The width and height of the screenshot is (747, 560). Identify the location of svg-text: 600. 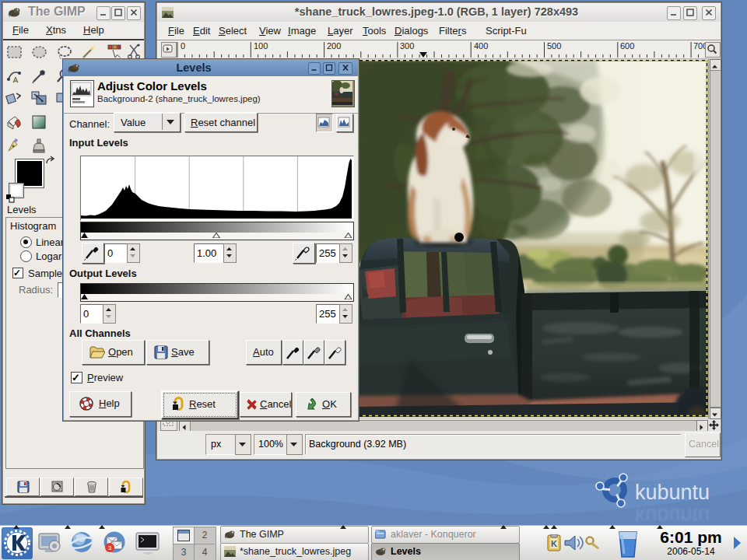
(627, 46).